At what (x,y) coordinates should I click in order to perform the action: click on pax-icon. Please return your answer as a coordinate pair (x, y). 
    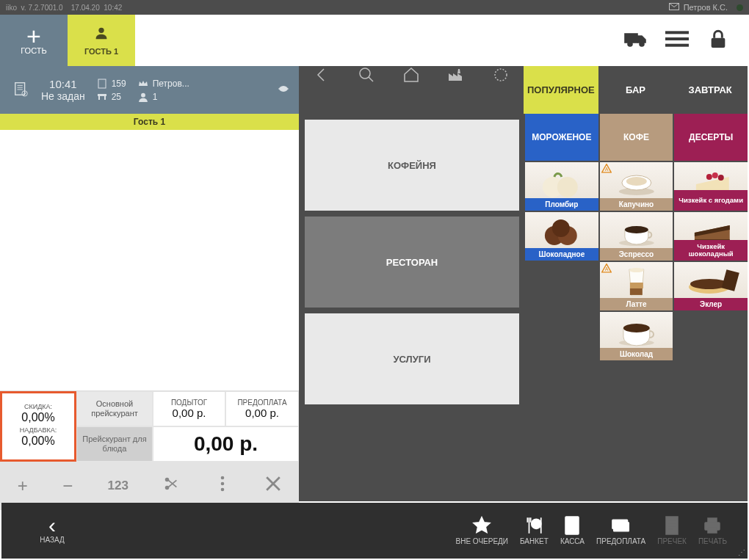
    Looking at the image, I should click on (143, 97).